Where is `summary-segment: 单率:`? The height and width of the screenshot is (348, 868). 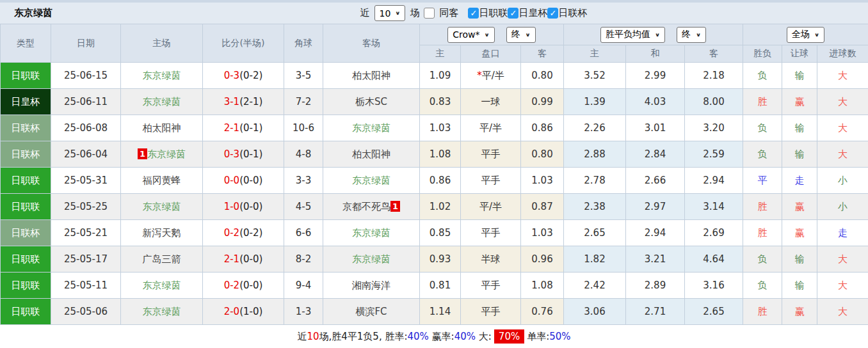 summary-segment: 单率: is located at coordinates (538, 336).